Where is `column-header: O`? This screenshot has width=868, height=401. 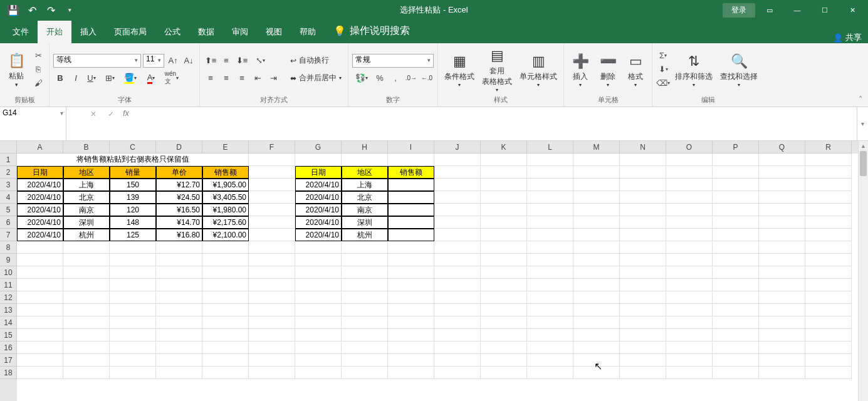
column-header: O is located at coordinates (689, 147).